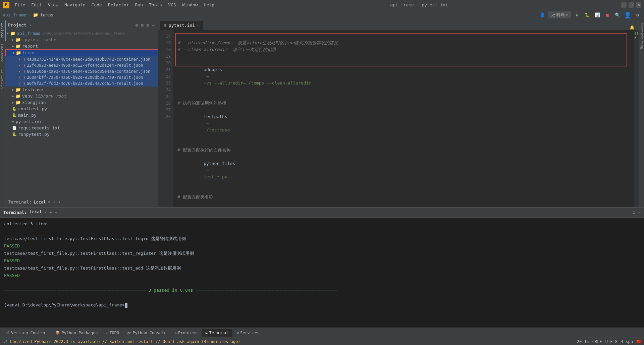 The image size is (644, 345). I want to click on maximize-button: □, so click(631, 5).